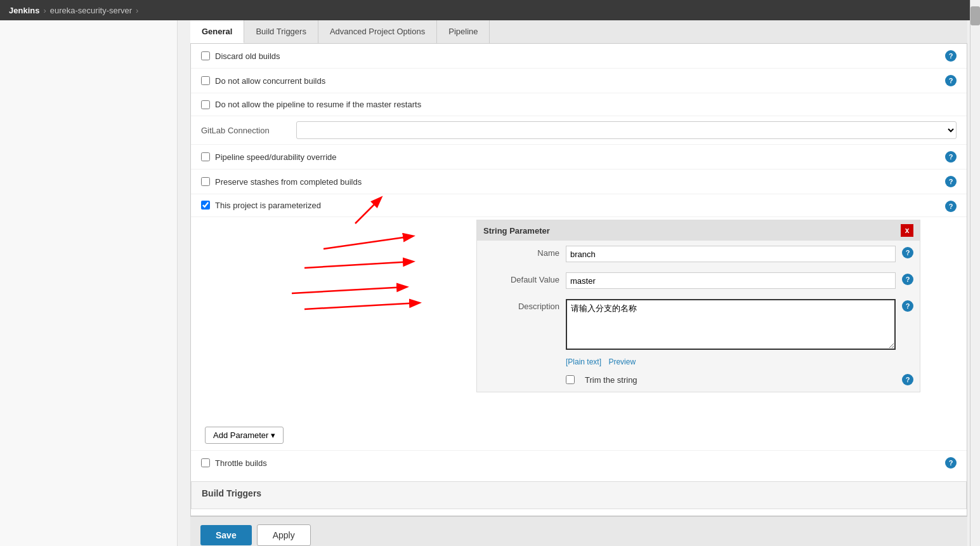  What do you see at coordinates (490, 10) in the screenshot?
I see `top-bar: Jenkins › eureka-security-server ›` at bounding box center [490, 10].